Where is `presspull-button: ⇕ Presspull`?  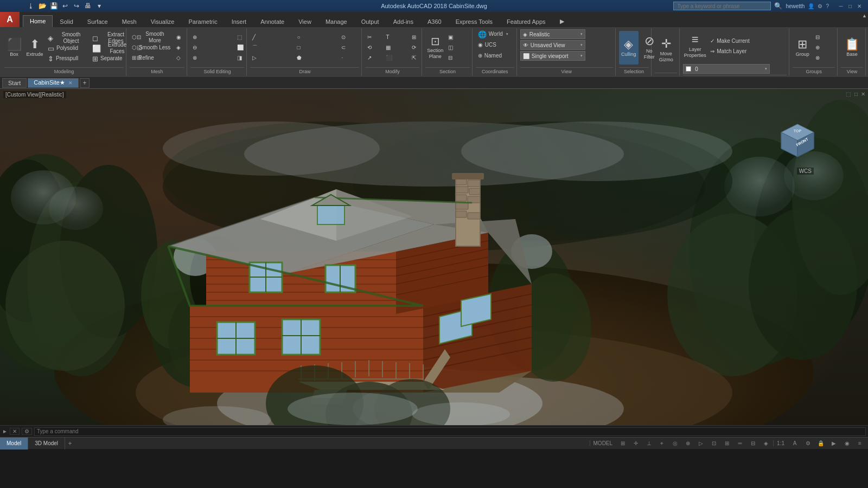
presspull-button: ⇕ Presspull is located at coordinates (67, 59).